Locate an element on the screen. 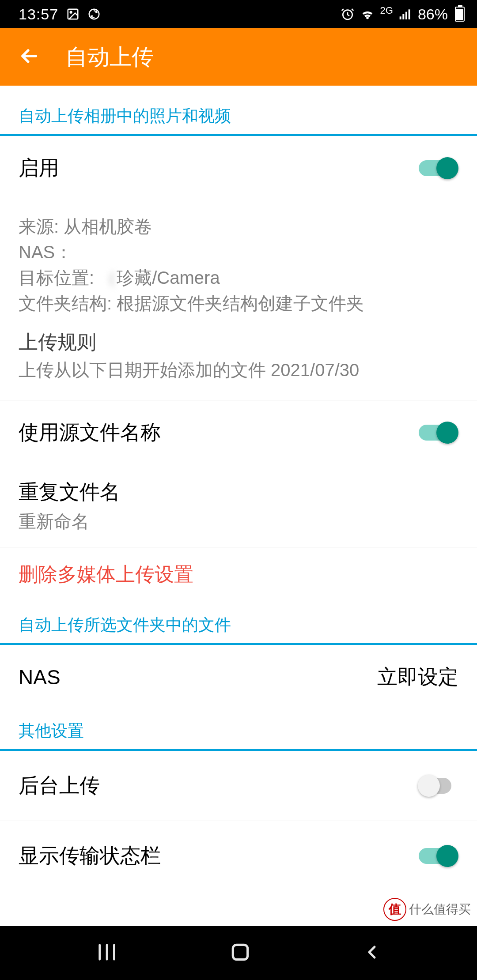 The image size is (477, 980). app-bar: 自动上传 is located at coordinates (238, 57).